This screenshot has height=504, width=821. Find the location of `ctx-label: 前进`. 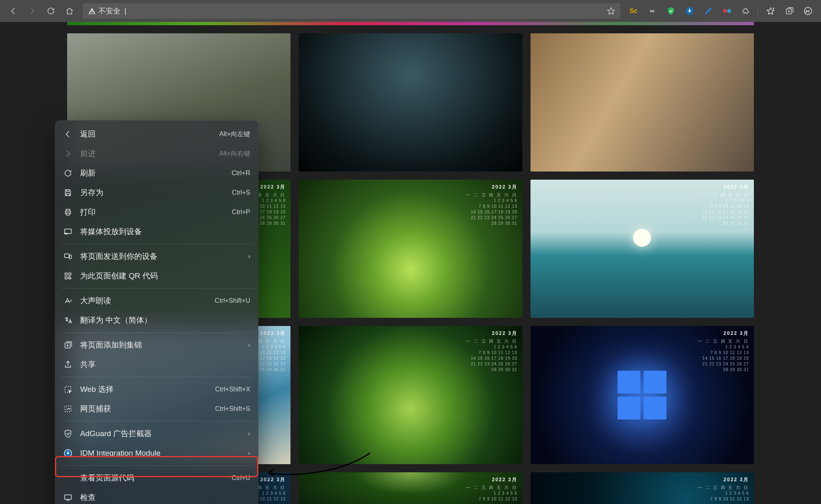

ctx-label: 前进 is located at coordinates (146, 154).